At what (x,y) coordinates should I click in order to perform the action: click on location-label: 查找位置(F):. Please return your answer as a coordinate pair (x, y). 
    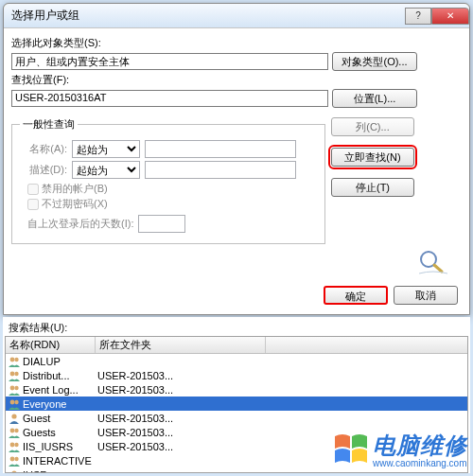
    Looking at the image, I should click on (236, 79).